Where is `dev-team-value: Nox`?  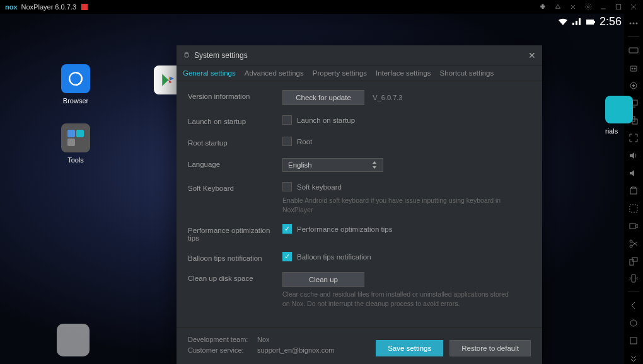 dev-team-value: Nox is located at coordinates (264, 339).